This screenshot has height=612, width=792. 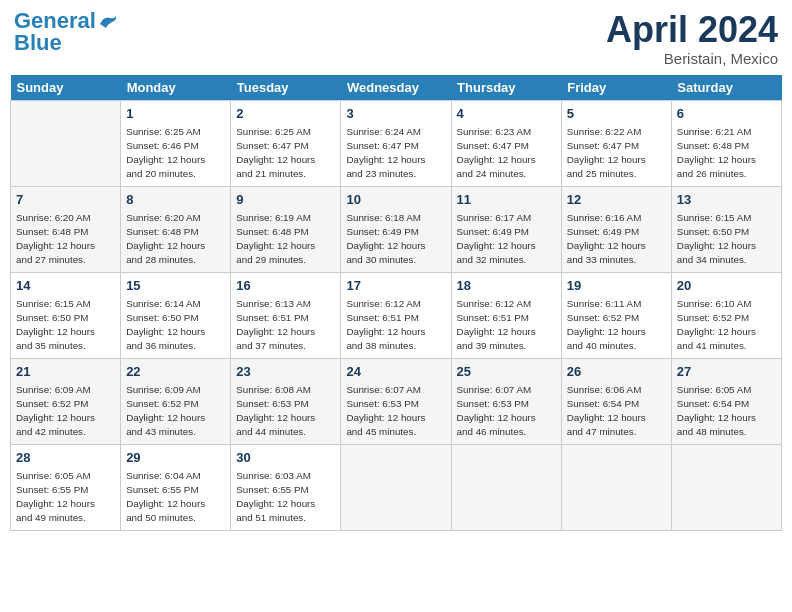 I want to click on week-row: 21Sunrise: 6:09 AM Sunset: 6:52 PM Dayli…, so click(x=396, y=401).